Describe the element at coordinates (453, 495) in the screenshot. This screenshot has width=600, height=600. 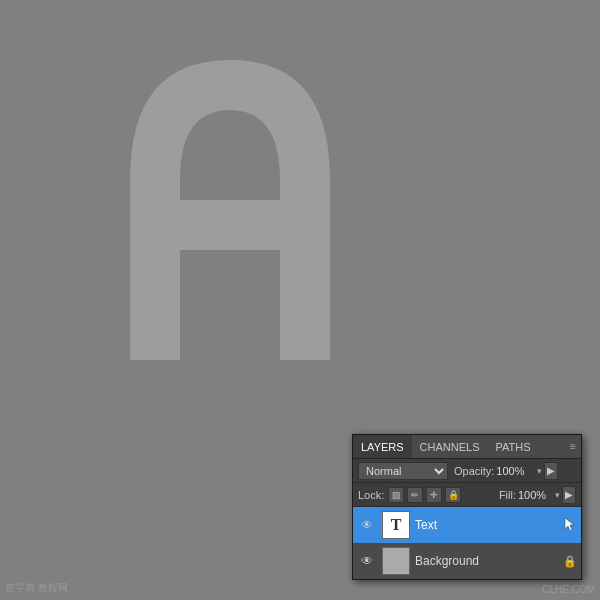
I see `lock-all-btn: 🔒` at that location.